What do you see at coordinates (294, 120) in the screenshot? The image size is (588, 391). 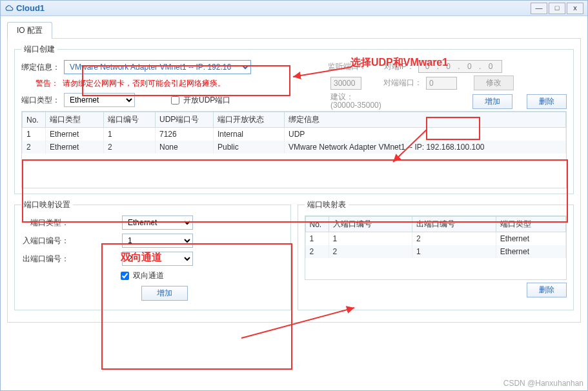 I see `table-header-row: No. 端口类型 端口编号 UDP端口号 端口开放状态 绑定信息` at bounding box center [294, 120].